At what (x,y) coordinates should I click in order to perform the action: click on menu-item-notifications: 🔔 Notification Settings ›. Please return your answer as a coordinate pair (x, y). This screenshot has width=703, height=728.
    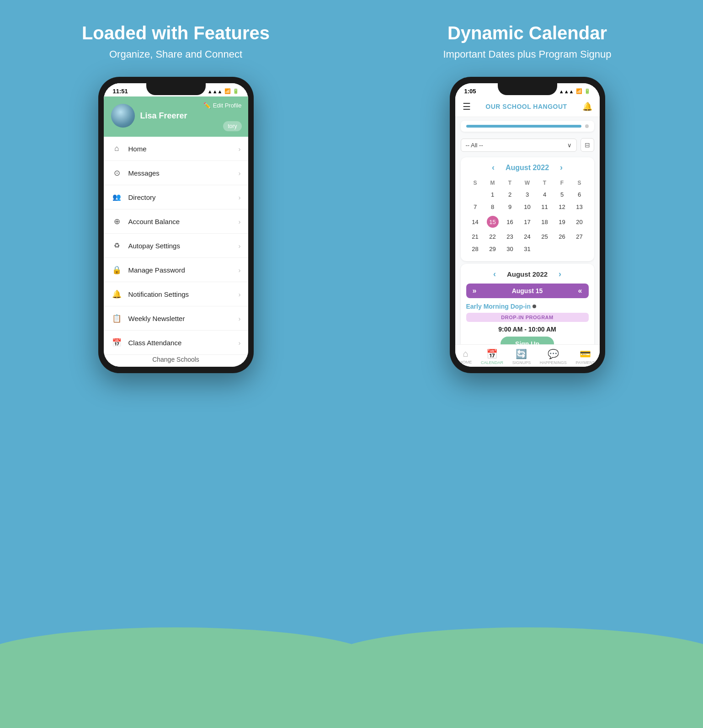
    Looking at the image, I should click on (176, 294).